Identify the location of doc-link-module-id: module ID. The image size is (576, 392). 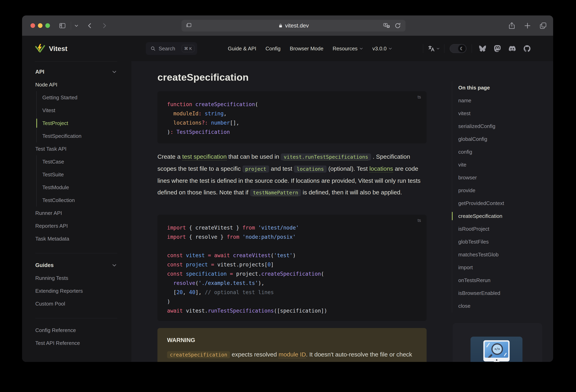
(292, 355).